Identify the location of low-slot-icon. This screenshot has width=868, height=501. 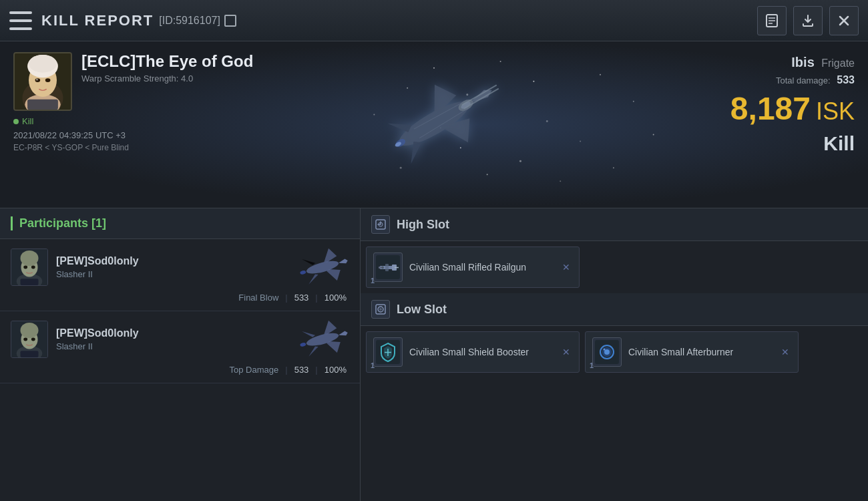
(381, 309).